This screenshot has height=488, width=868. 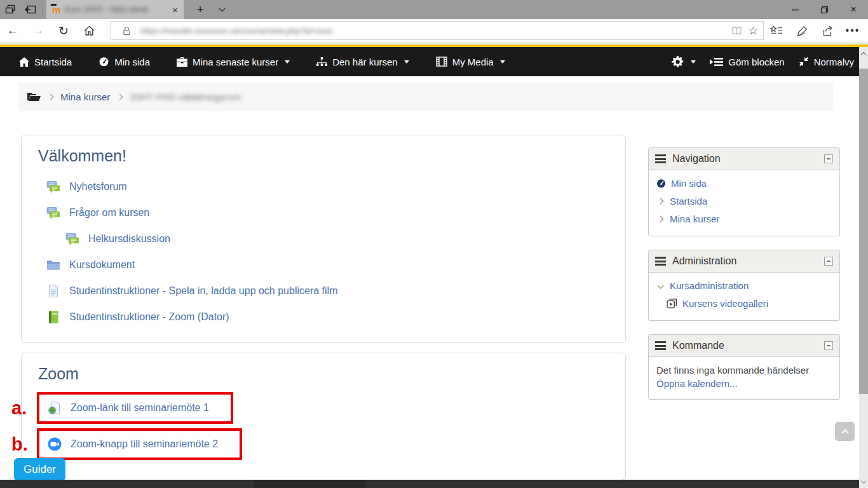 What do you see at coordinates (470, 62) in the screenshot?
I see `navbar-item-my-media: My Media` at bounding box center [470, 62].